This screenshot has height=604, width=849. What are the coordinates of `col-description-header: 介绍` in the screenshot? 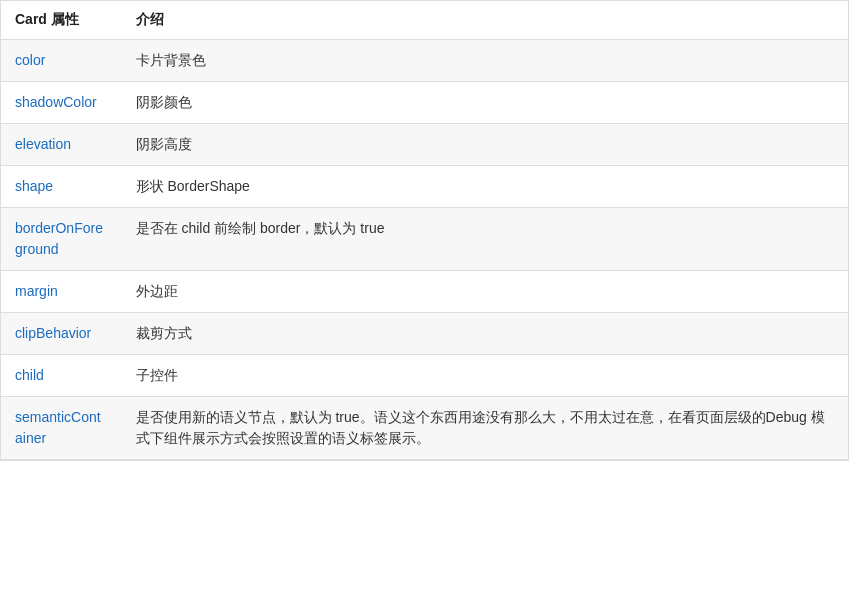 It's located at (485, 20).